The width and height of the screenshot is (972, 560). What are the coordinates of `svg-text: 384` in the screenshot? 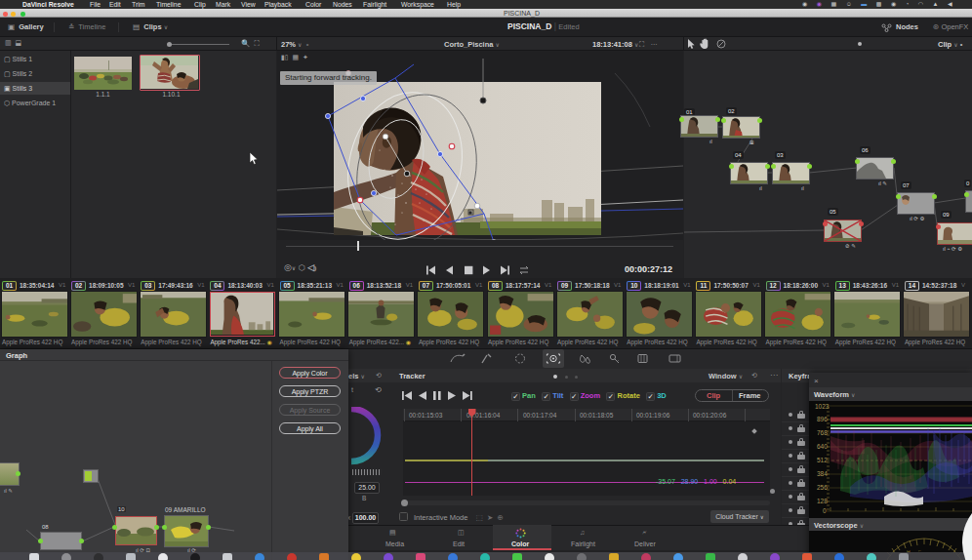 It's located at (822, 474).